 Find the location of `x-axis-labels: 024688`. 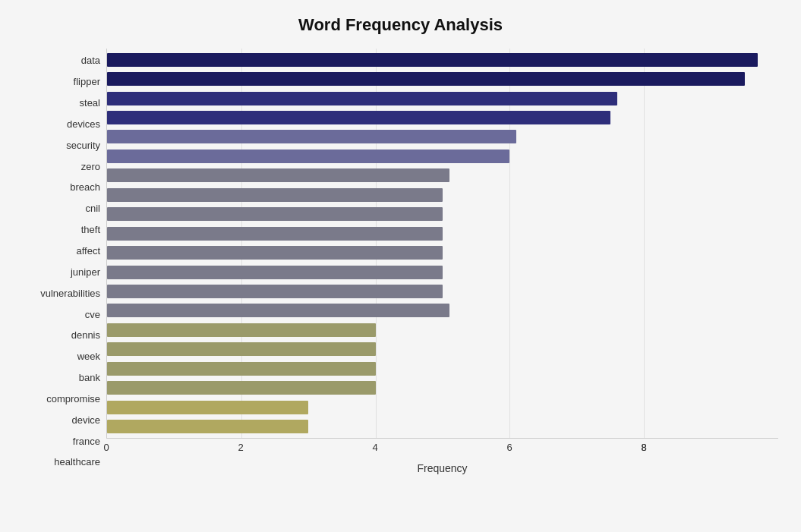

x-axis-labels: 024688 is located at coordinates (442, 451).